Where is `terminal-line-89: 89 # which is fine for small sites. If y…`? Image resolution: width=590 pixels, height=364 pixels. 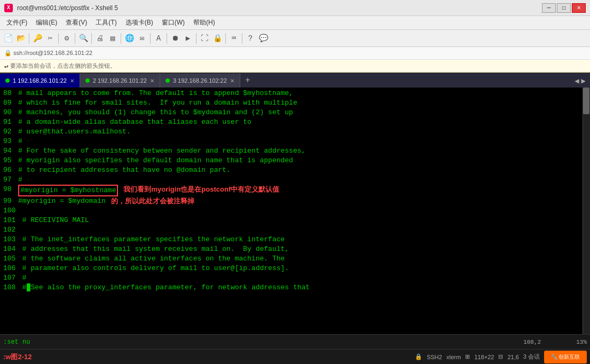
terminal-line-89: 89 # which is fine for small sites. If y… is located at coordinates (295, 103).